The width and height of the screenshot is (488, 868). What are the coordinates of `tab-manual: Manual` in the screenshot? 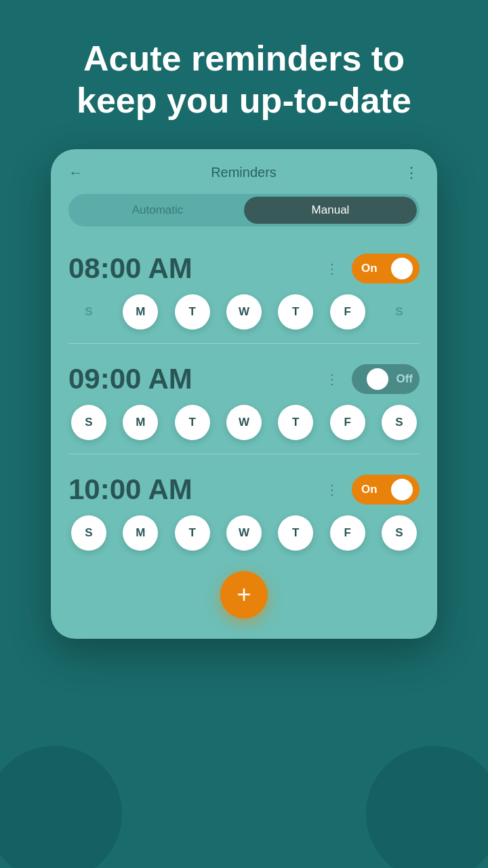 It's located at (331, 210).